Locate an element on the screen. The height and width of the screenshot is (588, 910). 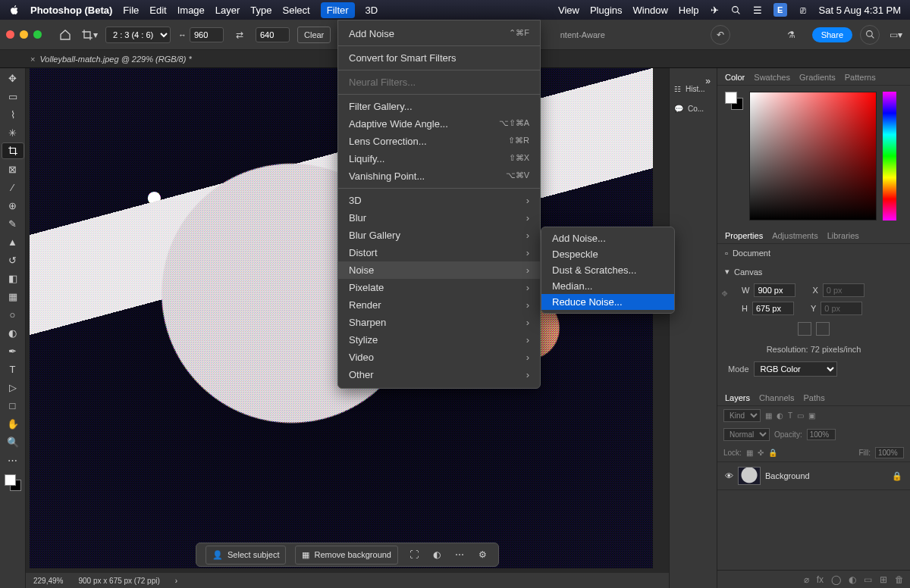
transform-icon: ⛶ is located at coordinates (414, 555).